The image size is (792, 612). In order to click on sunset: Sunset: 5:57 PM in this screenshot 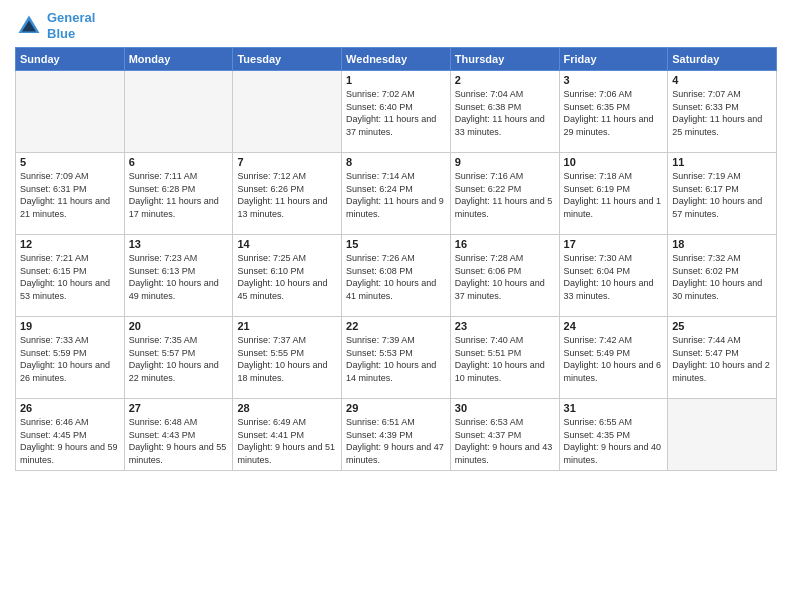, I will do `click(179, 354)`.